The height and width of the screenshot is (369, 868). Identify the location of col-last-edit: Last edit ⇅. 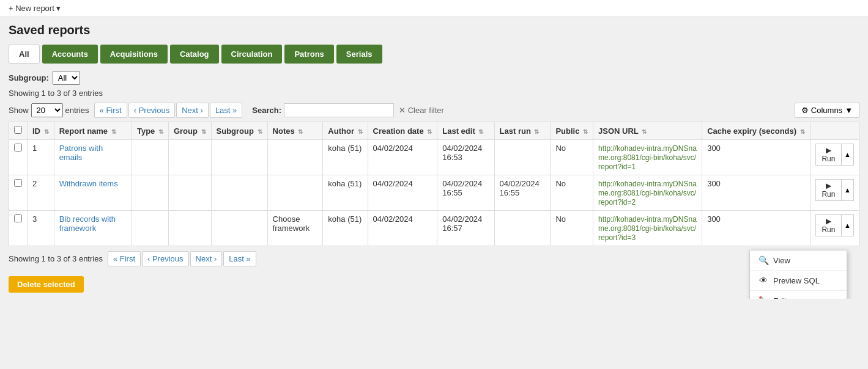
(466, 131).